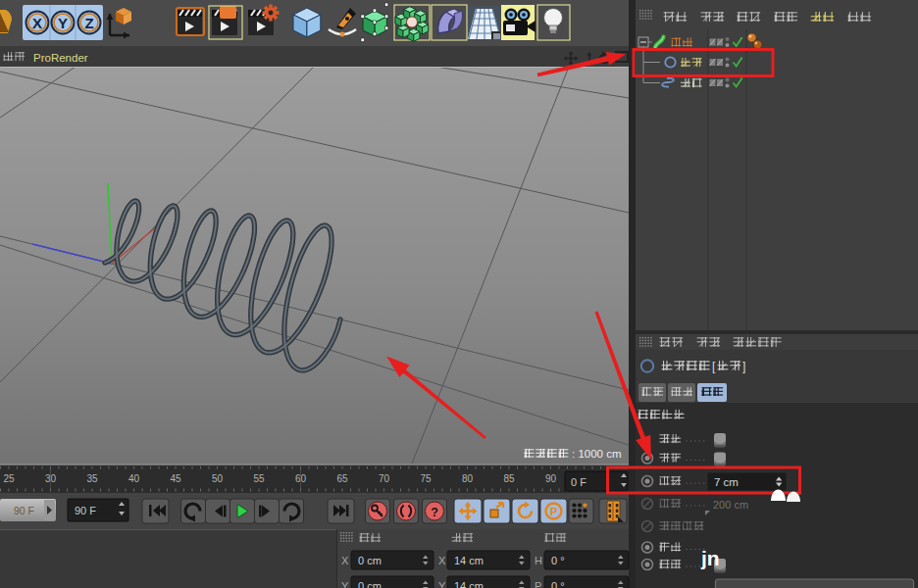  What do you see at coordinates (134, 478) in the screenshot?
I see `svg-text: 40` at bounding box center [134, 478].